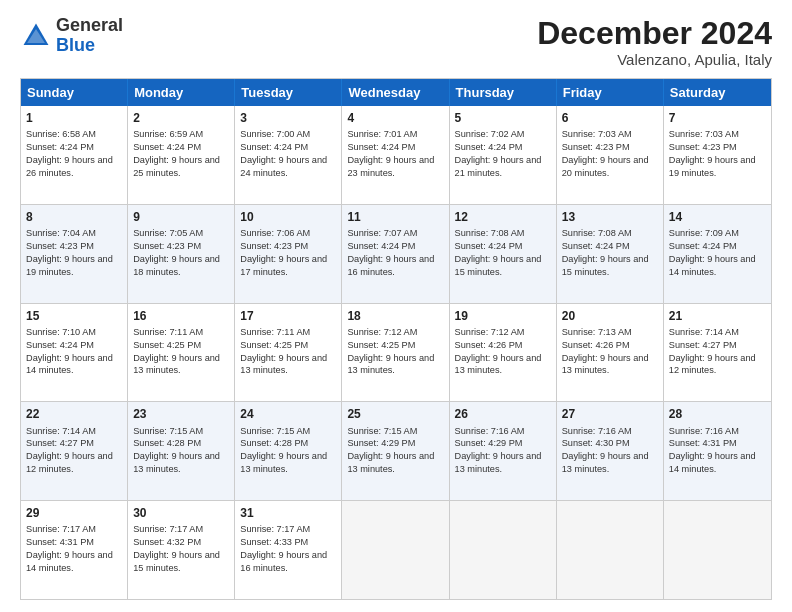 The height and width of the screenshot is (612, 792). Describe the element at coordinates (70, 166) in the screenshot. I see `day-daylight: Daylight: 9 hours and 26 minutes.` at that location.